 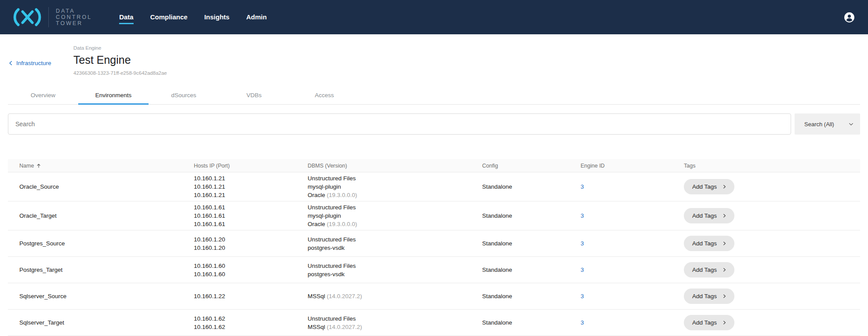 What do you see at coordinates (827, 124) in the screenshot?
I see `search-scope-dropdown: Search (All)` at bounding box center [827, 124].